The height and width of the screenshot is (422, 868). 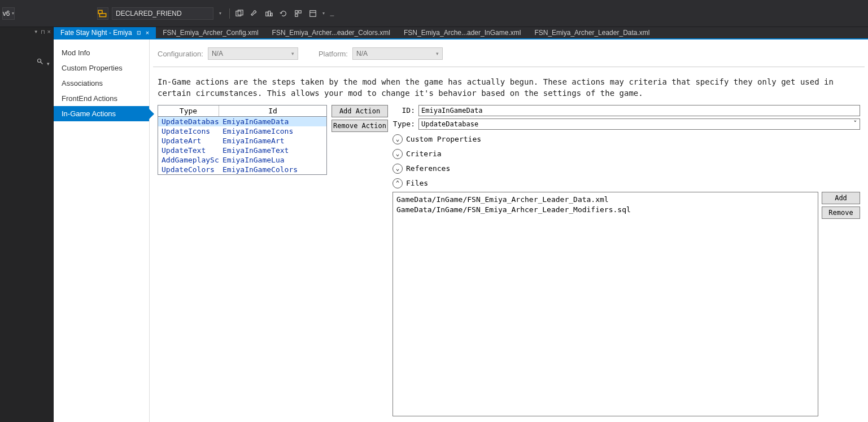 What do you see at coordinates (189, 111) in the screenshot?
I see `column-header-type: Type` at bounding box center [189, 111].